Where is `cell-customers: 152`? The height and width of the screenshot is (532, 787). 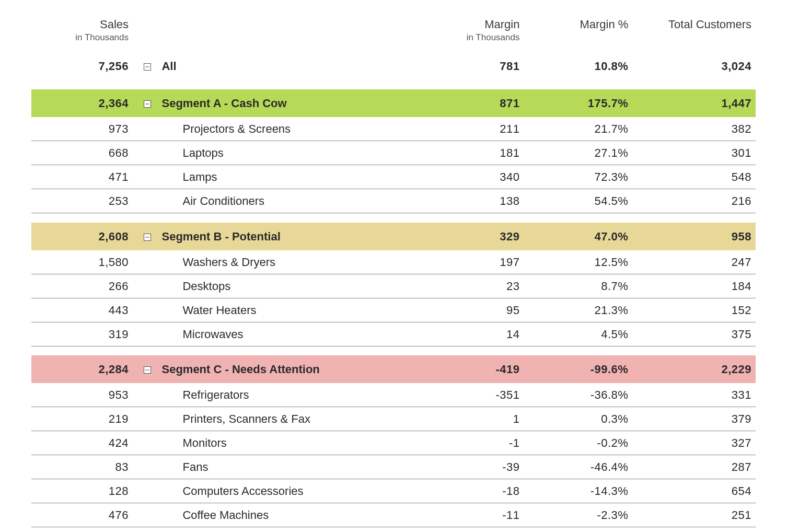 cell-customers: 152 is located at coordinates (694, 310).